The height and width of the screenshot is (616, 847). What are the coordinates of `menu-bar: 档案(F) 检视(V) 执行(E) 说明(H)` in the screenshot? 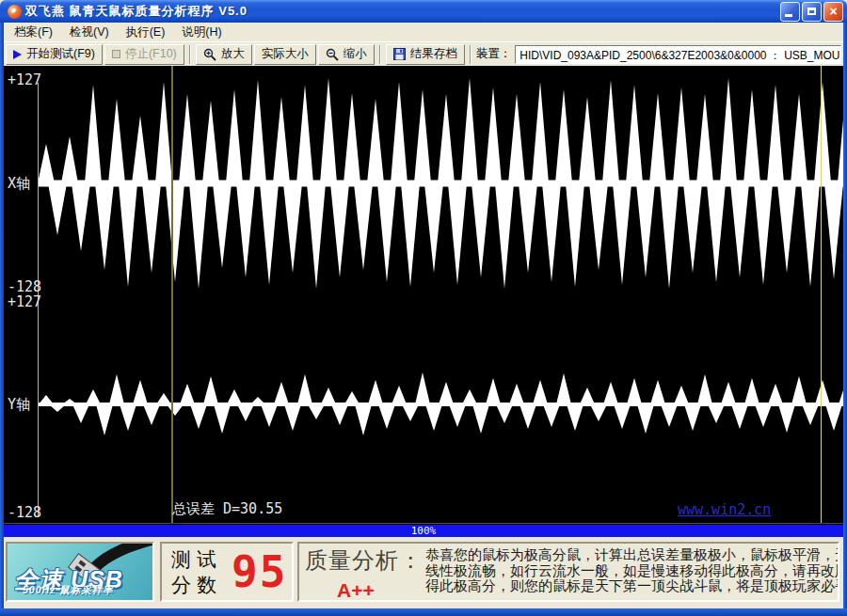 It's located at (424, 32).